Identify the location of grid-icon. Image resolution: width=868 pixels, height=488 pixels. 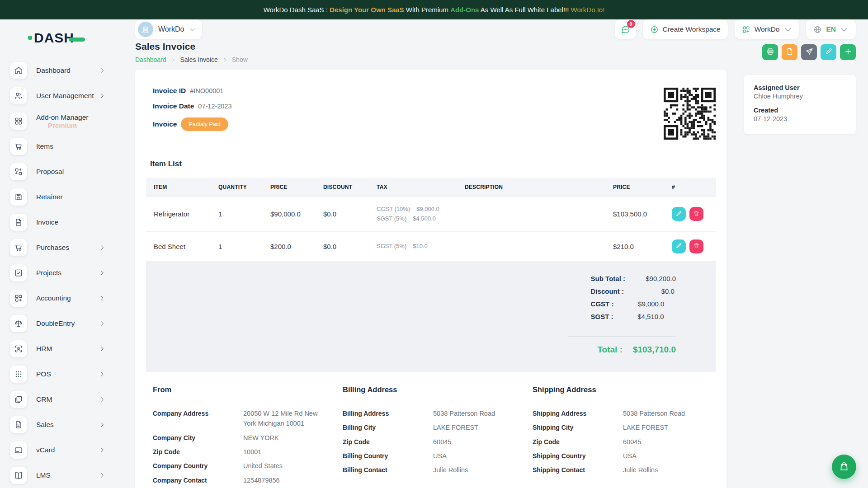
(19, 121).